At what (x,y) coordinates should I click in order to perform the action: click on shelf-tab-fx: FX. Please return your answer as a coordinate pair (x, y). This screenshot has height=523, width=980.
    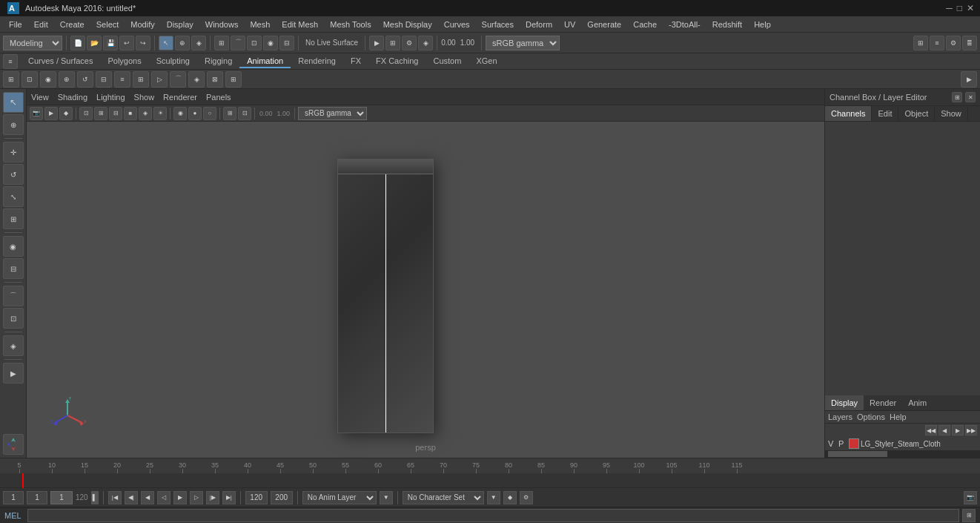
    Looking at the image, I should click on (356, 62).